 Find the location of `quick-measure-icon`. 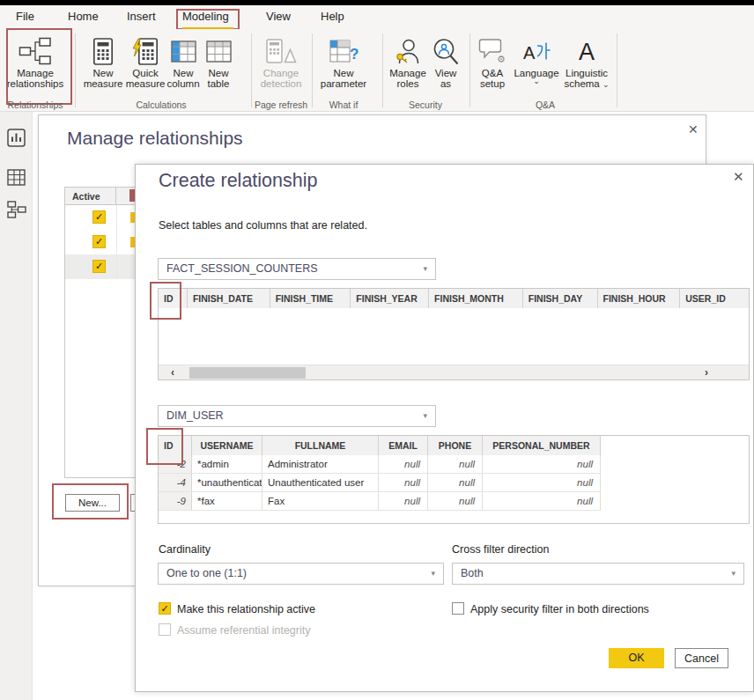

quick-measure-icon is located at coordinates (145, 51).